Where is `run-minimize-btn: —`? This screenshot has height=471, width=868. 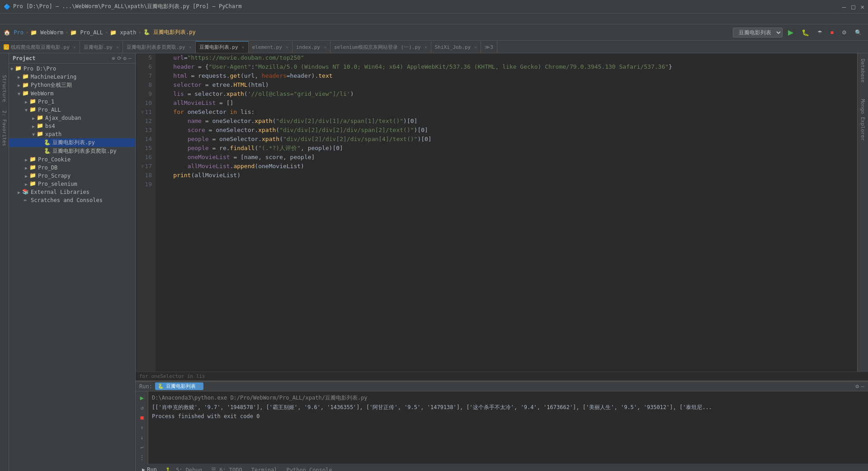
run-minimize-btn: — is located at coordinates (863, 386).